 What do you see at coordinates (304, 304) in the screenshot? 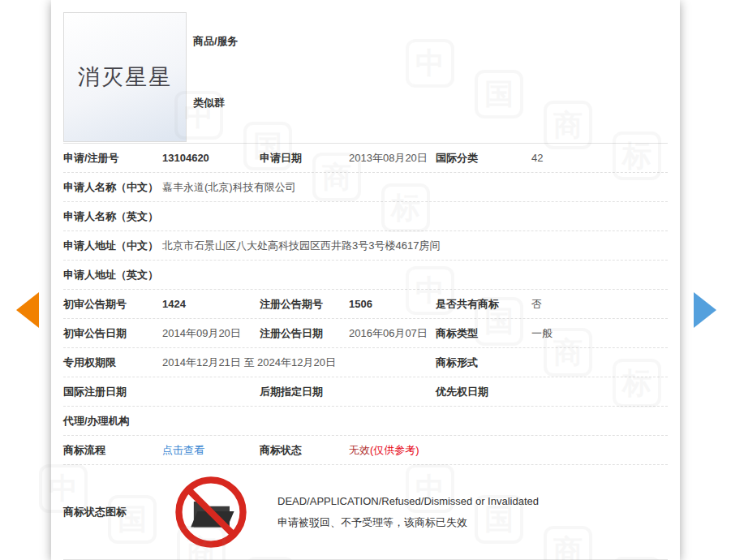
I see `reg-gazette-no-label: 注册公告期号` at bounding box center [304, 304].